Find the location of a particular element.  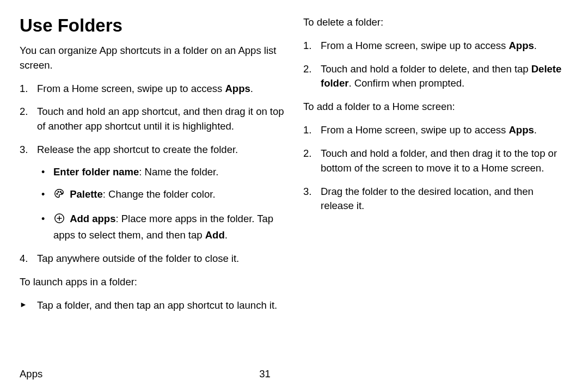

addhome-step-3: Drag the folder to the desired location,… is located at coordinates (436, 199).